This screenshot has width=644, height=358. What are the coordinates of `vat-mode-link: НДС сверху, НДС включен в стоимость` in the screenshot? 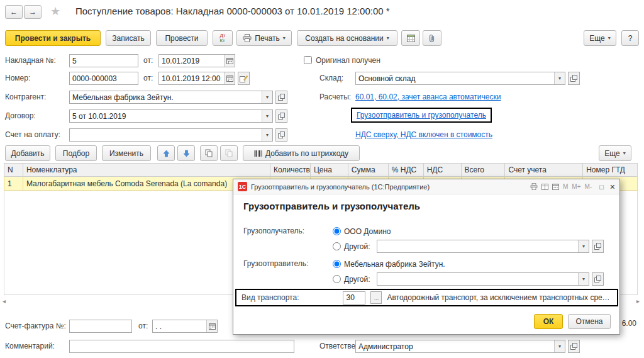 It's located at (424, 135).